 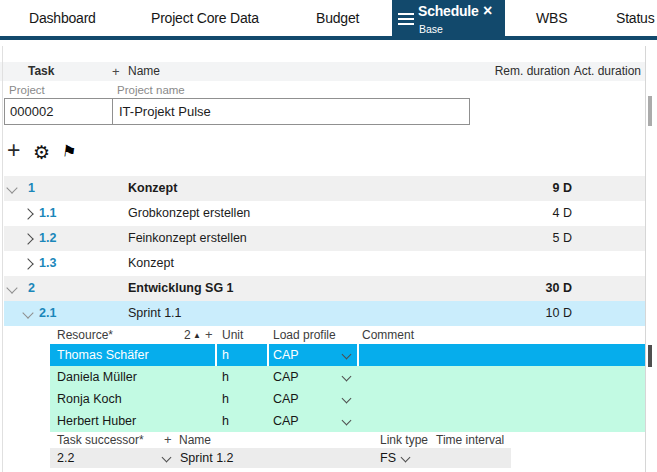 I want to click on project-name-field: IT-Projekt Pulse, so click(x=292, y=112).